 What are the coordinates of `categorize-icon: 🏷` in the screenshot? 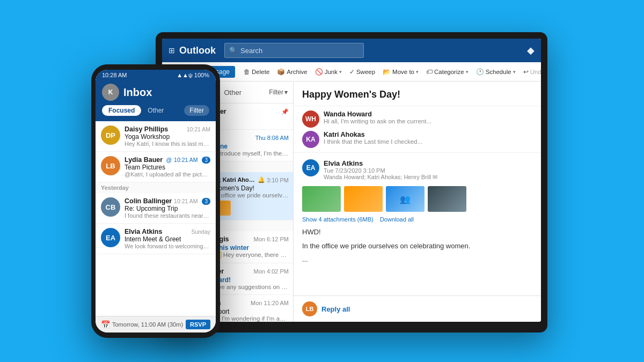 It's located at (429, 72).